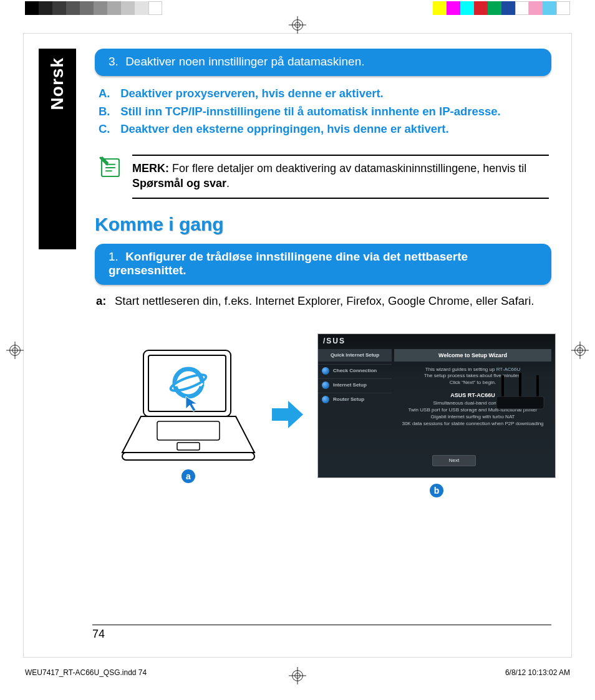 Image resolution: width=595 pixels, height=700 pixels. Describe the element at coordinates (288, 263) in the screenshot. I see `step-text: Konfigurer de trådløse innstillingene di…` at that location.